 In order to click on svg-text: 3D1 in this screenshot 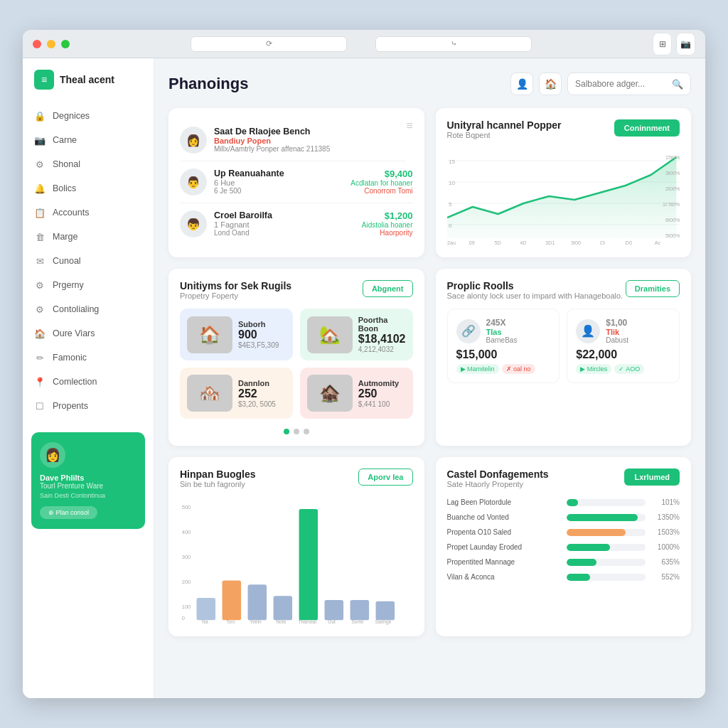, I will do `click(550, 243)`.